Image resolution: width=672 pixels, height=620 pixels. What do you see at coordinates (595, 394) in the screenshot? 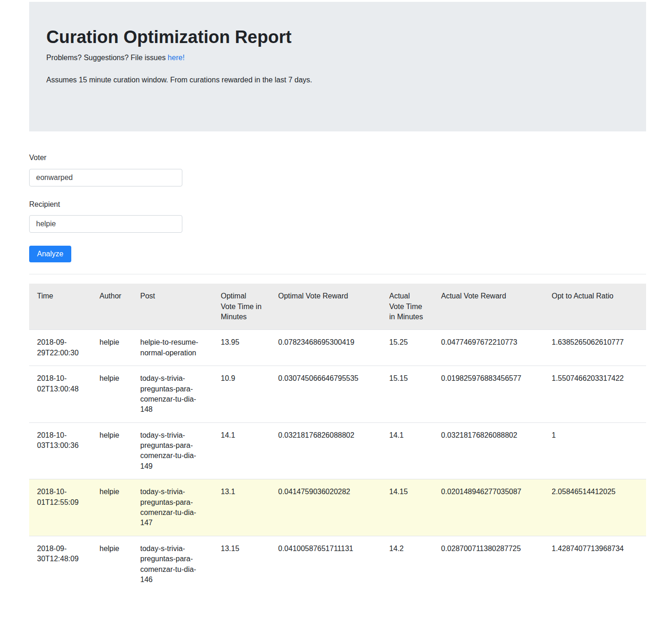
I see `cell-ratio: 1.5507466203317422` at bounding box center [595, 394].